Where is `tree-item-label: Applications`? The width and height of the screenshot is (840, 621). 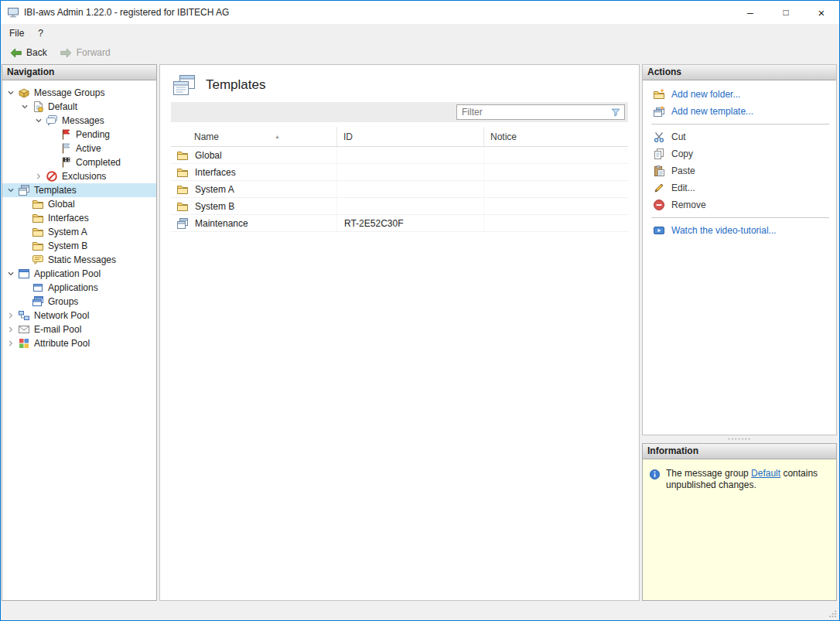
tree-item-label: Applications is located at coordinates (73, 288).